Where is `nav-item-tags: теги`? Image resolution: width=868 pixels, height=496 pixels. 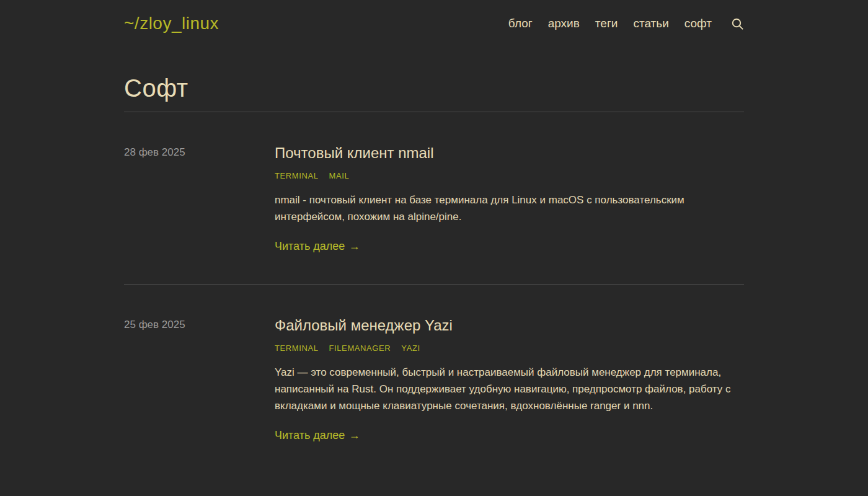 nav-item-tags: теги is located at coordinates (606, 24).